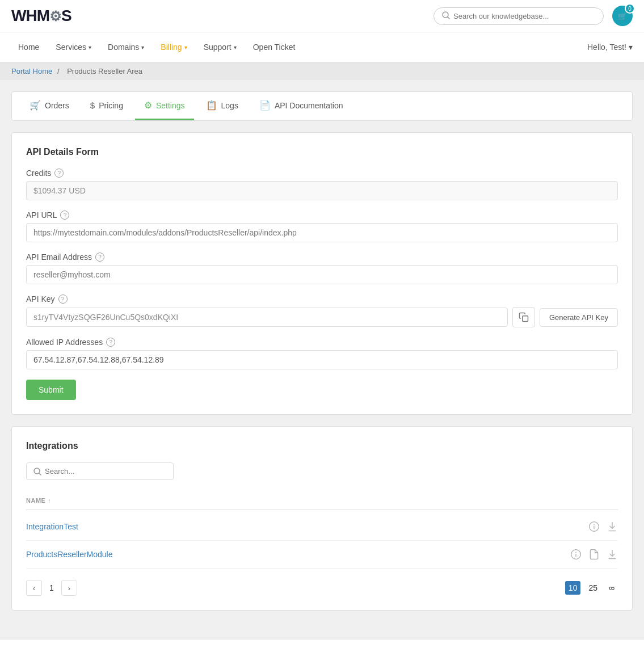 The width and height of the screenshot is (644, 648). What do you see at coordinates (52, 588) in the screenshot?
I see `current-page: 1` at bounding box center [52, 588].